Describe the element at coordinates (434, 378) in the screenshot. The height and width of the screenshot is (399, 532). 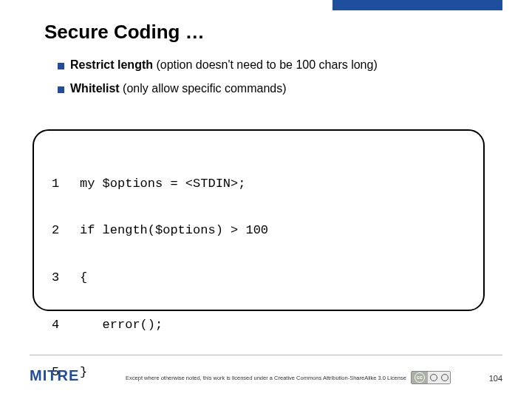
I see `cc-by-icon` at that location.